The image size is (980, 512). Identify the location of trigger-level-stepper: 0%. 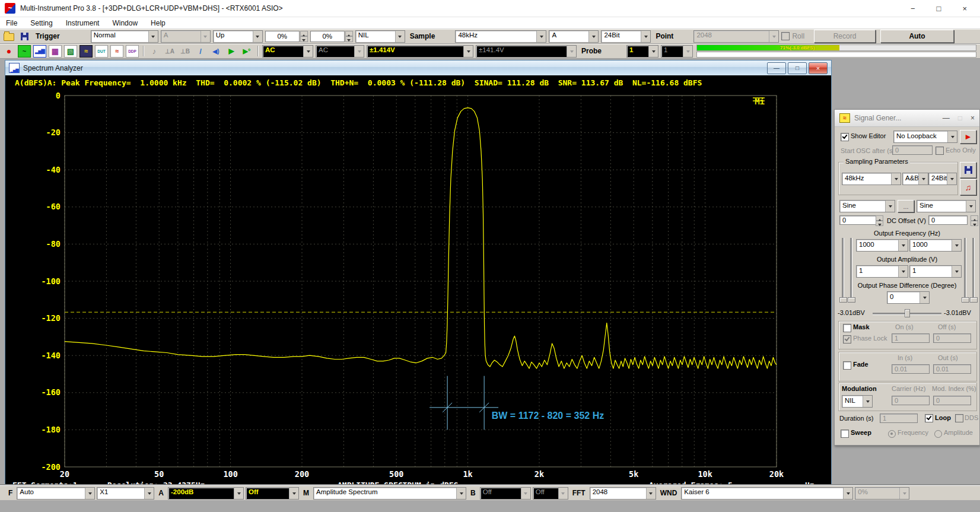
(287, 37).